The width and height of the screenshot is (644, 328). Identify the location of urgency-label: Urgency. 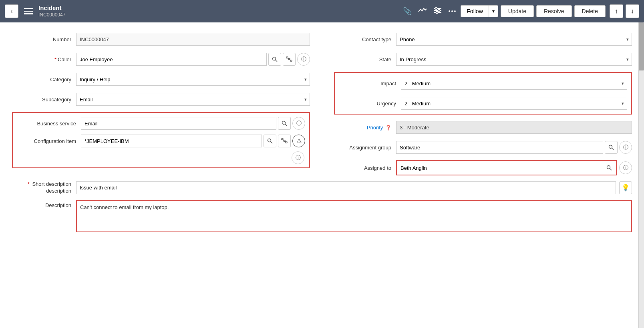
(370, 103).